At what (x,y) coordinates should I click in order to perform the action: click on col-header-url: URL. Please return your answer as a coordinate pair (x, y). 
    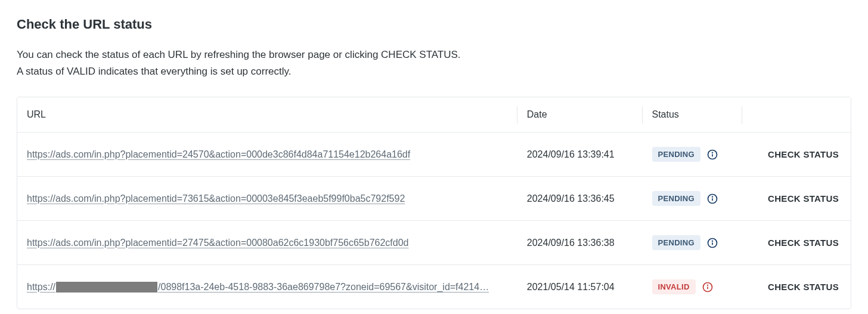
    Looking at the image, I should click on (267, 115).